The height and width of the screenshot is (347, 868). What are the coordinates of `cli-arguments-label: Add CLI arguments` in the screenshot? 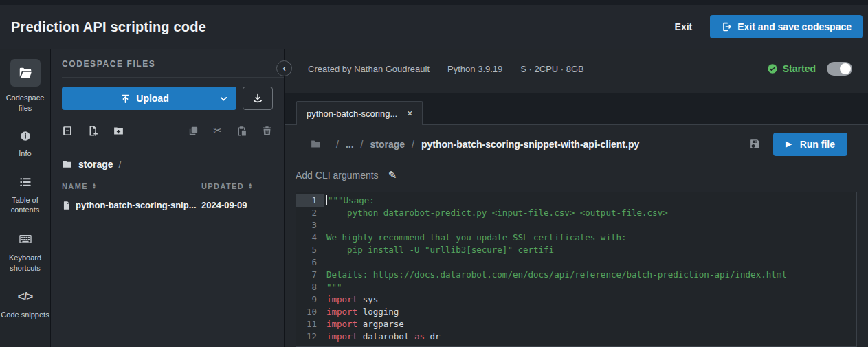 It's located at (337, 175).